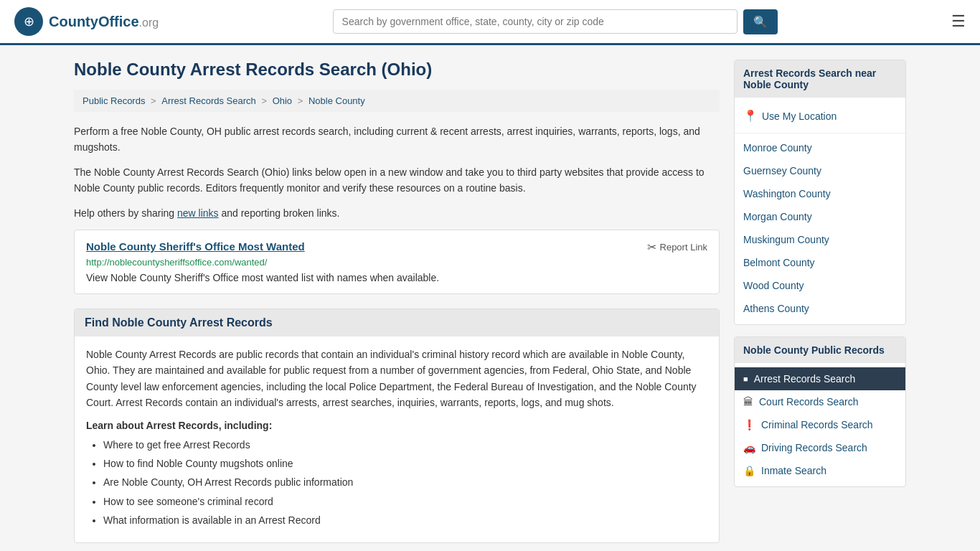 This screenshot has height=551, width=980. I want to click on record-icon: ■, so click(746, 379).